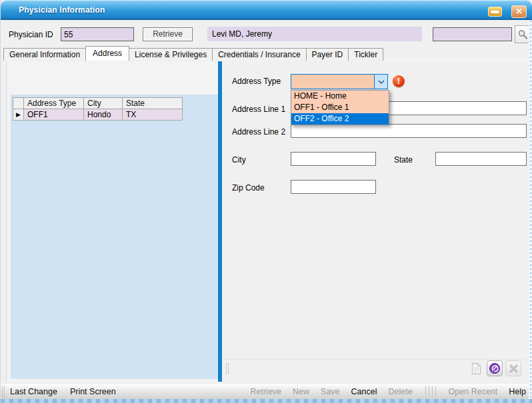  I want to click on delete-command: Delete, so click(400, 392).